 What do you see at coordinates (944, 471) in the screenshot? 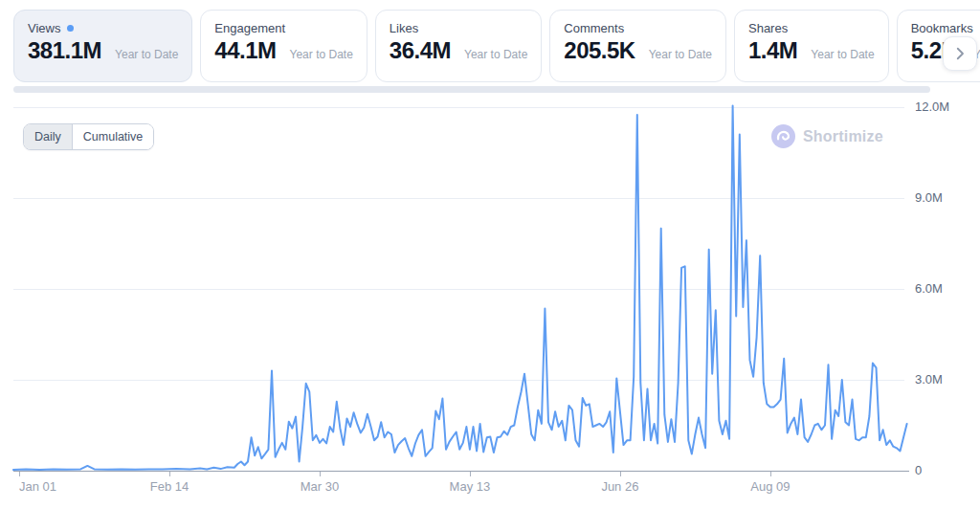
I see `y-axis-tick-label: 0` at bounding box center [944, 471].